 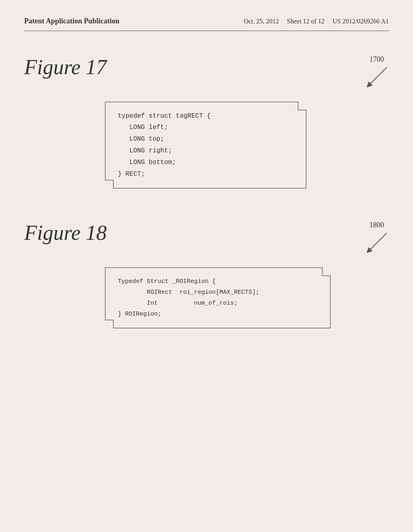 I want to click on code-line-3: LONG top;, so click(x=206, y=139).